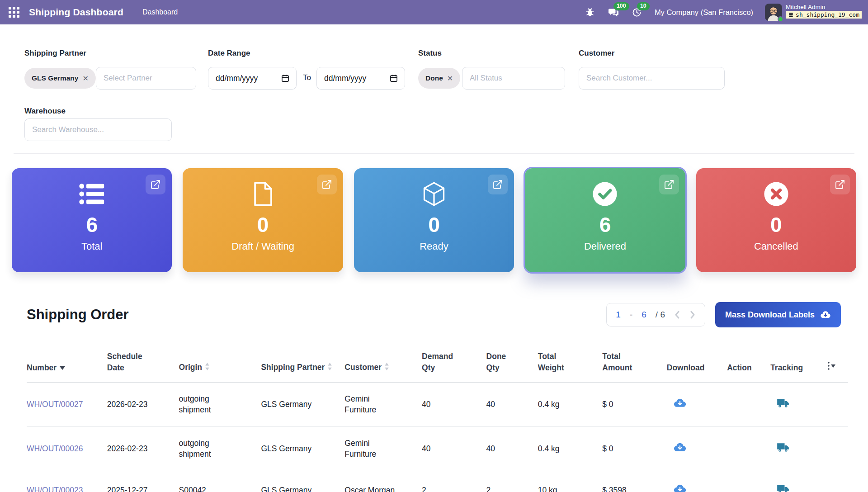  What do you see at coordinates (263, 220) in the screenshot?
I see `stat-card-draft-waiting: 0Draft / Waiting` at bounding box center [263, 220].